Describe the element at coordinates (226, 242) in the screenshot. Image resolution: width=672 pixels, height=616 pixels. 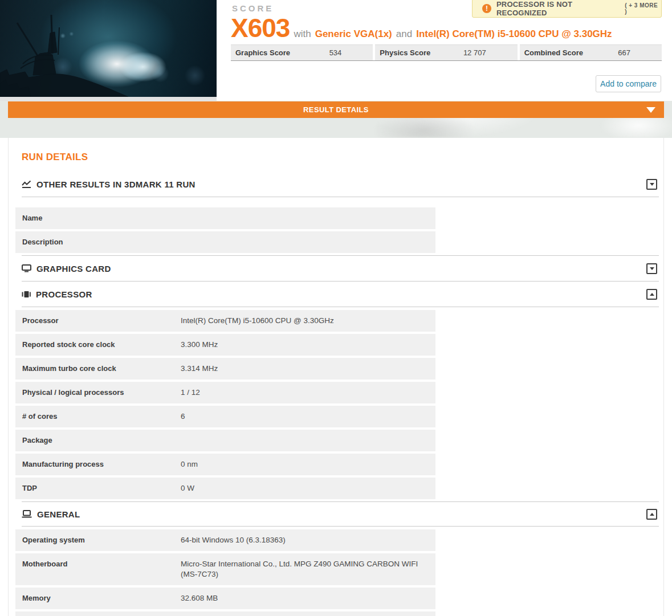
I see `table-row: Description` at that location.